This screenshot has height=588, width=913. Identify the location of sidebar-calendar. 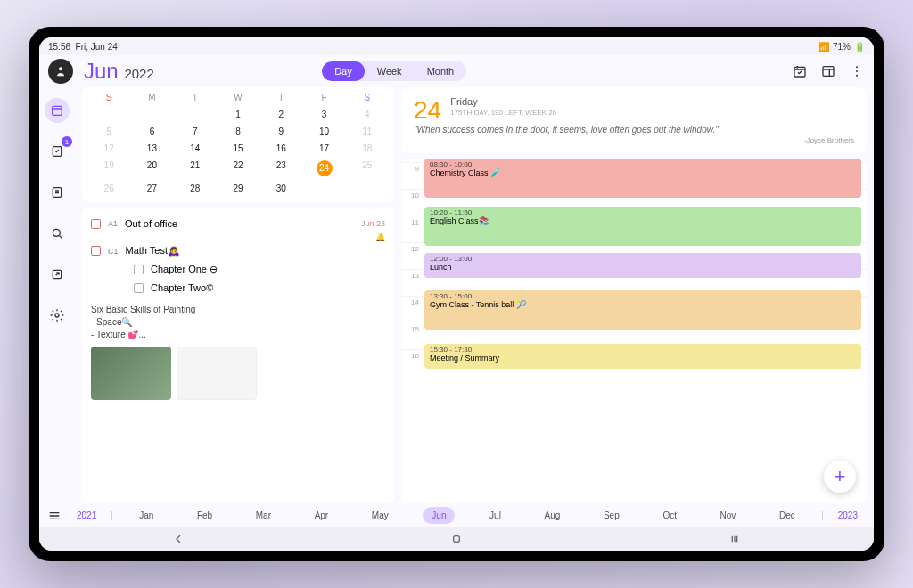
(57, 110).